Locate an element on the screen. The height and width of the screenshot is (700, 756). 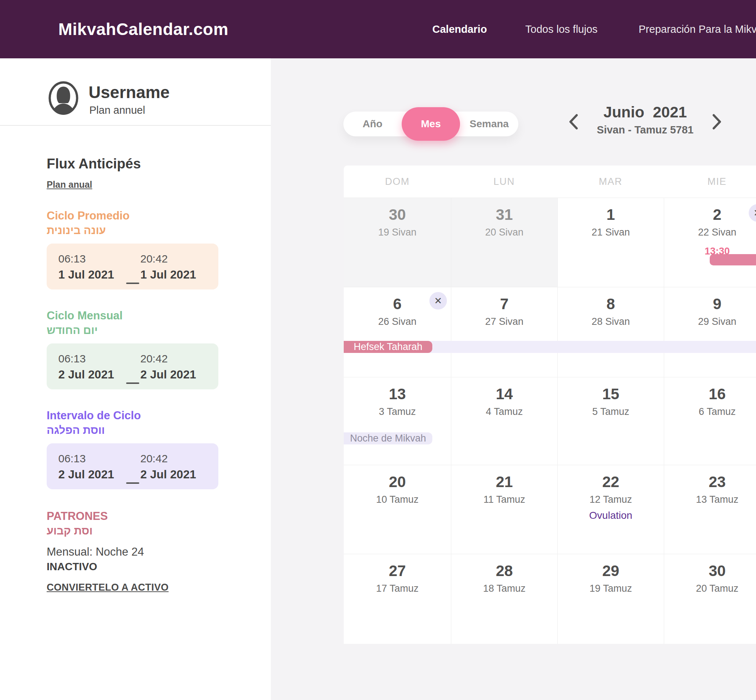
day-number: 13 is located at coordinates (397, 394).